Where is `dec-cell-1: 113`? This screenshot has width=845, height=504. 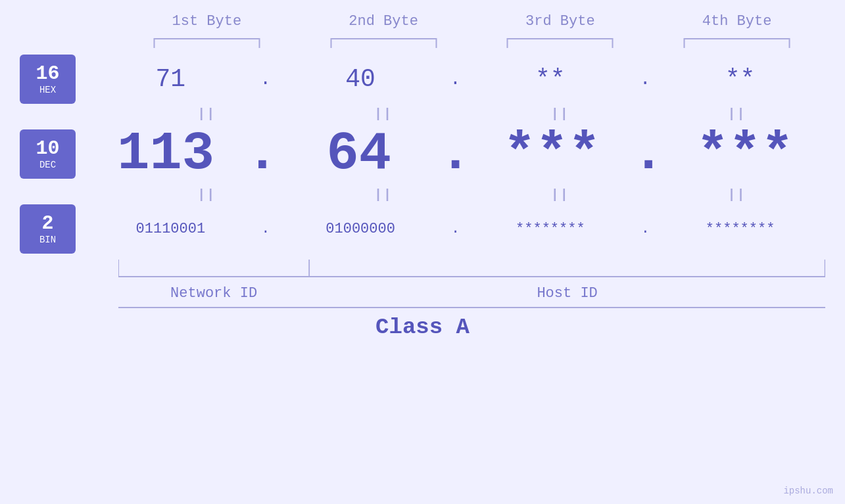
dec-cell-1: 113 is located at coordinates (166, 154).